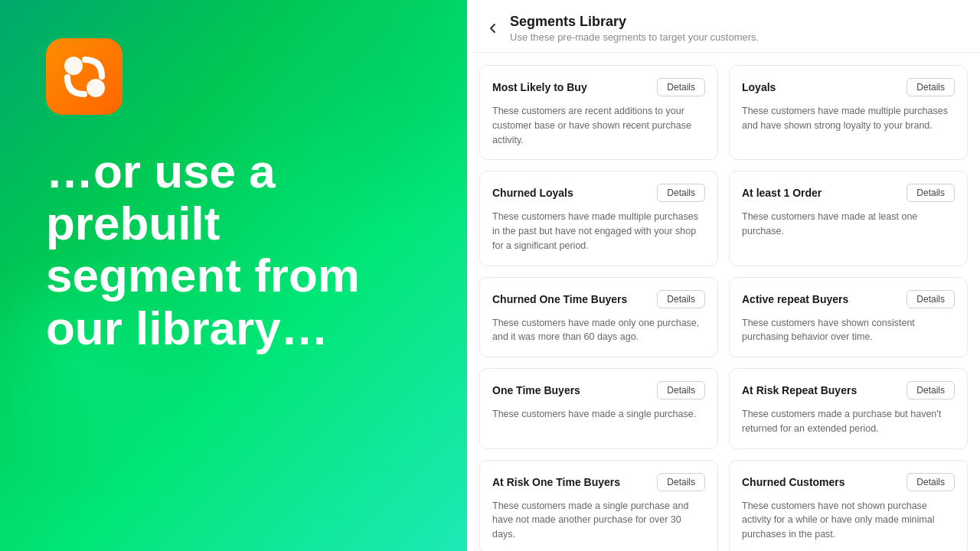 This screenshot has height=551, width=980. Describe the element at coordinates (599, 318) in the screenshot. I see `segment-card: Churned One Time Buyers Details These cu…` at that location.